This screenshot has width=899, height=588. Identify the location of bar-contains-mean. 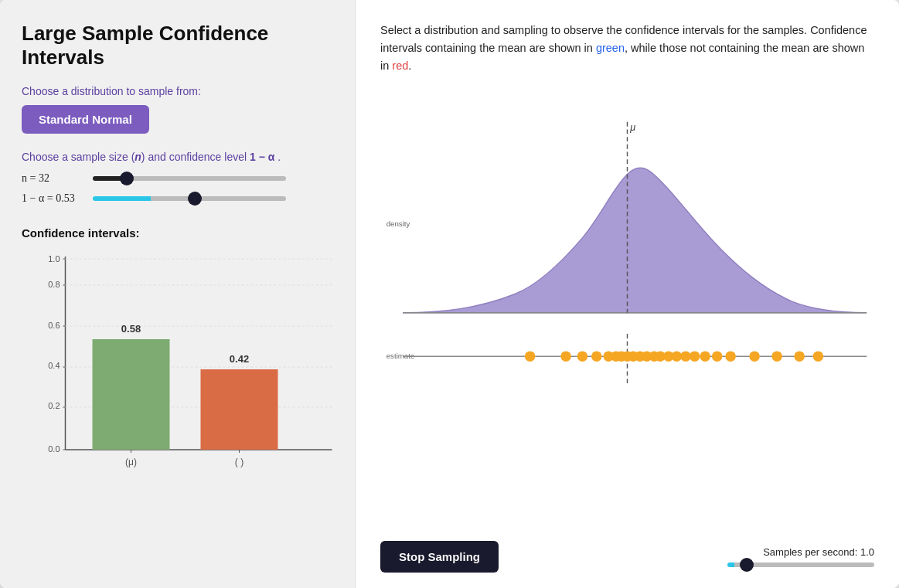
(131, 394).